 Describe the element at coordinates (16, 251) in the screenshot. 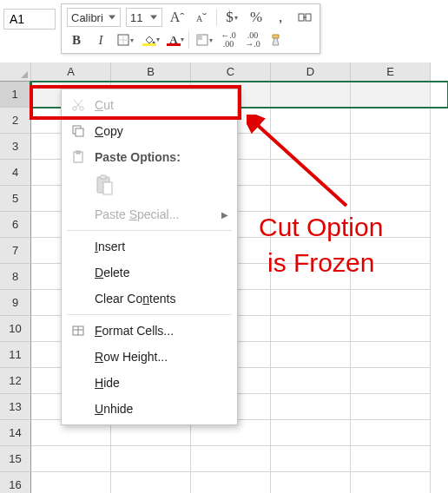

I see `row-header: 7` at that location.